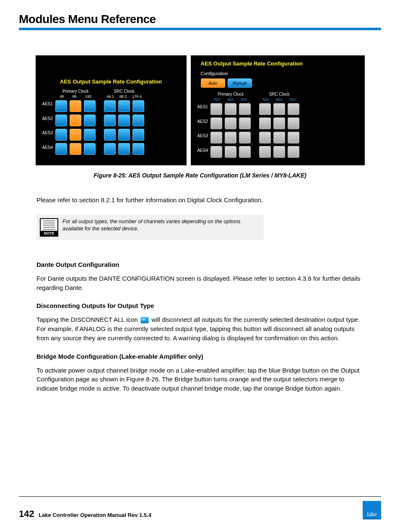 This screenshot has height=532, width=400. Describe the element at coordinates (111, 81) in the screenshot. I see `panel-left-title: AES Output Sample Rate Configuration` at that location.